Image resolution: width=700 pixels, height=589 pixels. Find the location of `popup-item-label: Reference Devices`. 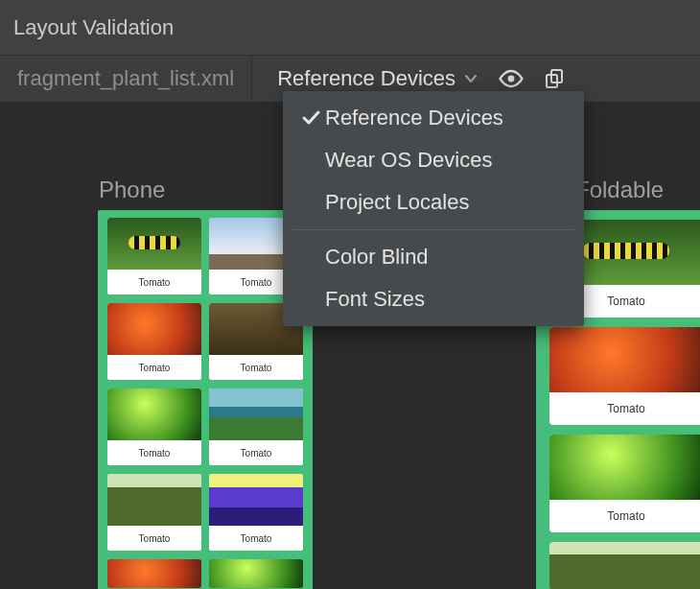

popup-item-label: Reference Devices is located at coordinates (414, 118).